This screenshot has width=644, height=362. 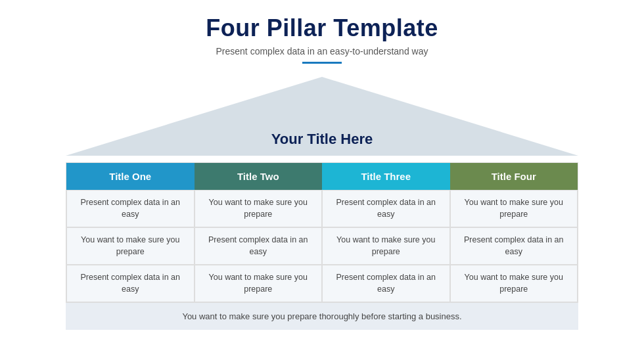 What do you see at coordinates (514, 176) in the screenshot?
I see `col-header-3: Title Four` at bounding box center [514, 176].